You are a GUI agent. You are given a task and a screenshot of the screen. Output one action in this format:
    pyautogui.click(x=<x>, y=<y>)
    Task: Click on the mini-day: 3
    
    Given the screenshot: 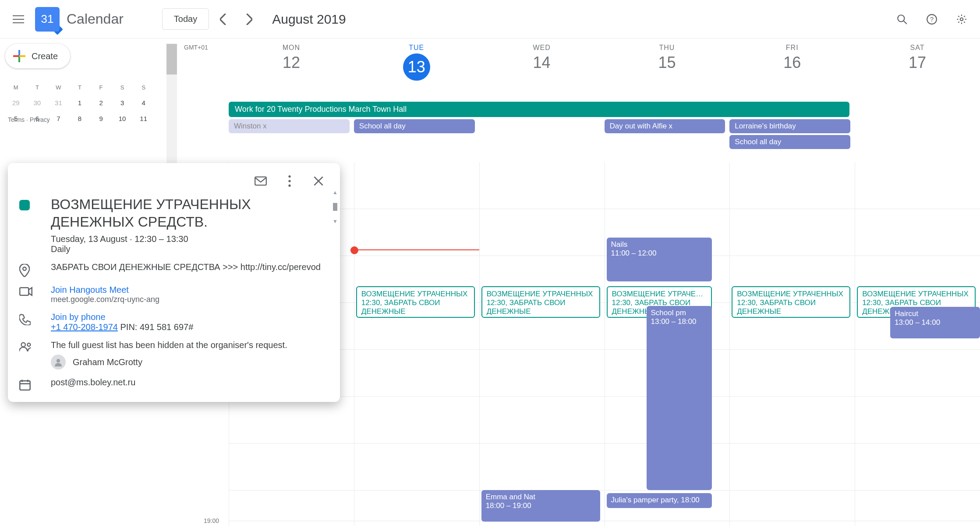 What is the action you would take?
    pyautogui.click(x=123, y=103)
    